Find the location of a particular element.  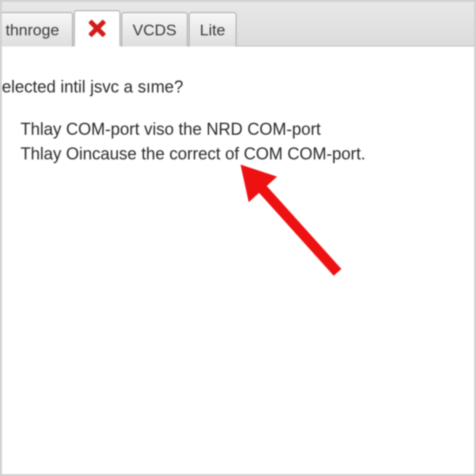

tab-label: VCDS is located at coordinates (154, 30).